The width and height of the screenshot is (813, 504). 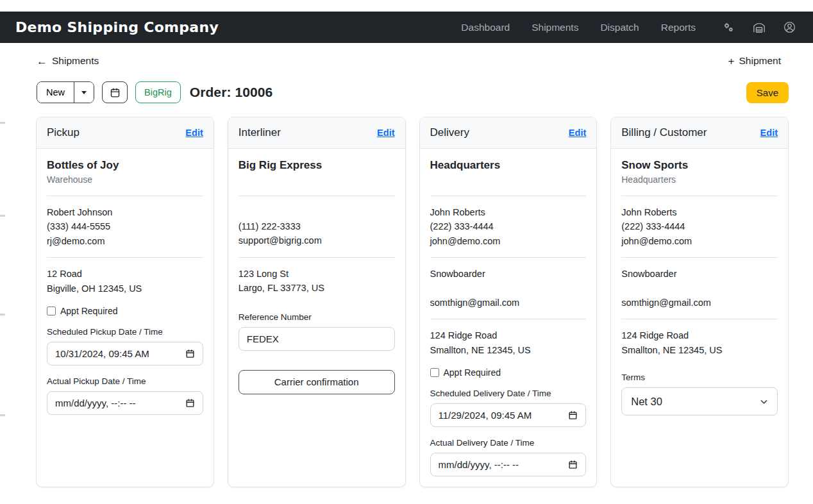 What do you see at coordinates (51, 311) in the screenshot?
I see `pickup-appt-required-checkbox` at bounding box center [51, 311].